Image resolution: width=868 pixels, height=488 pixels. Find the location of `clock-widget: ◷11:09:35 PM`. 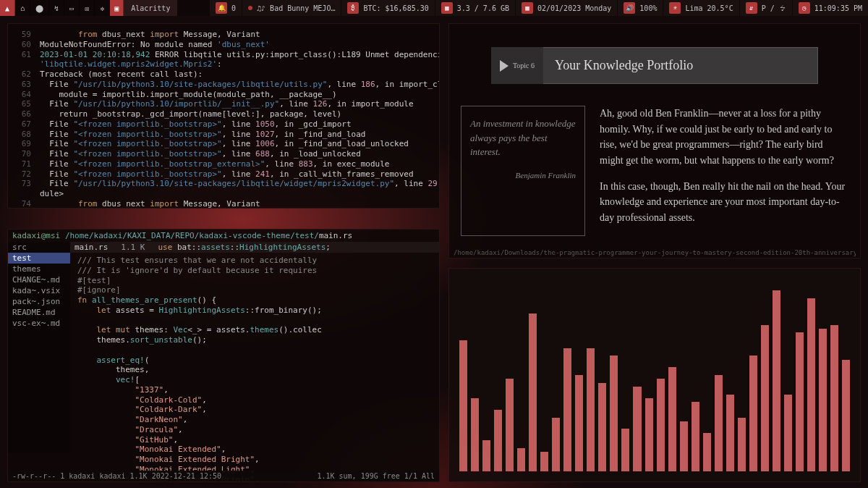

clock-widget: ◷11:09:35 PM is located at coordinates (830, 8).